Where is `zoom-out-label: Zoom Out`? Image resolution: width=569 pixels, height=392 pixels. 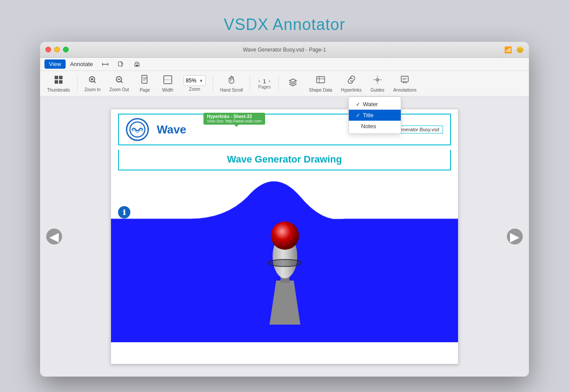 zoom-out-label: Zoom Out is located at coordinates (119, 90).